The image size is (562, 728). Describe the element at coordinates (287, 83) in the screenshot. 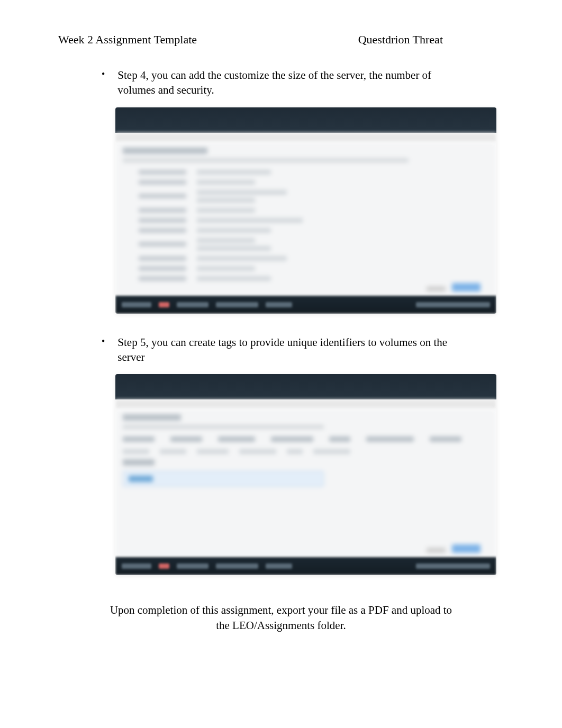

I see `bullet-text: Step 4, you can add the customize the si…` at that location.